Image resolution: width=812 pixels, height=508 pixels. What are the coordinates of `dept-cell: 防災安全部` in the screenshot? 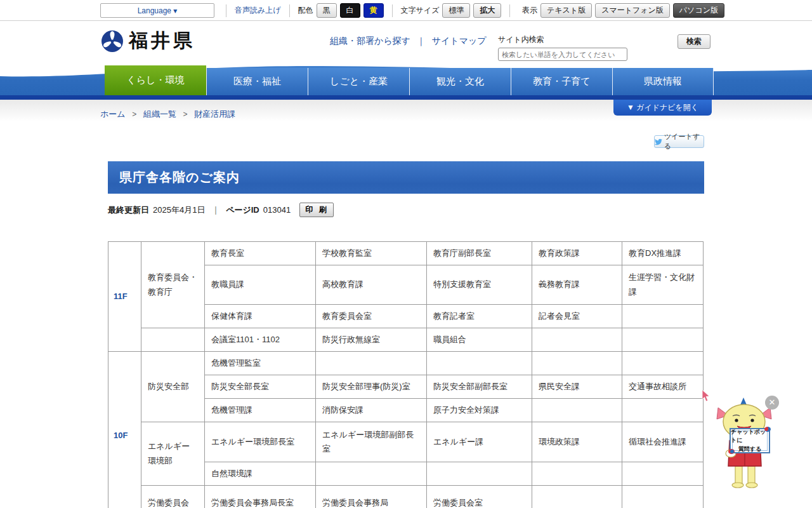 It's located at (173, 387).